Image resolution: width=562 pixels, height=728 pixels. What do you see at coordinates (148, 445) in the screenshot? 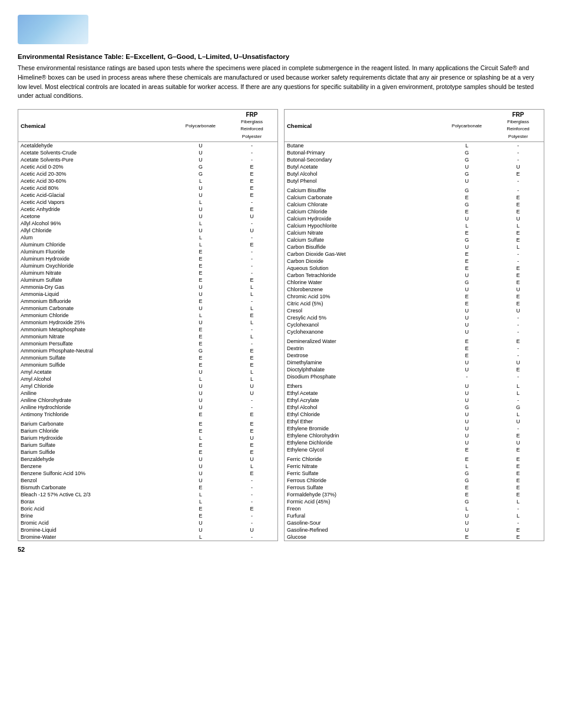
I see `table-row: Barium Sulfate E E` at bounding box center [148, 445].